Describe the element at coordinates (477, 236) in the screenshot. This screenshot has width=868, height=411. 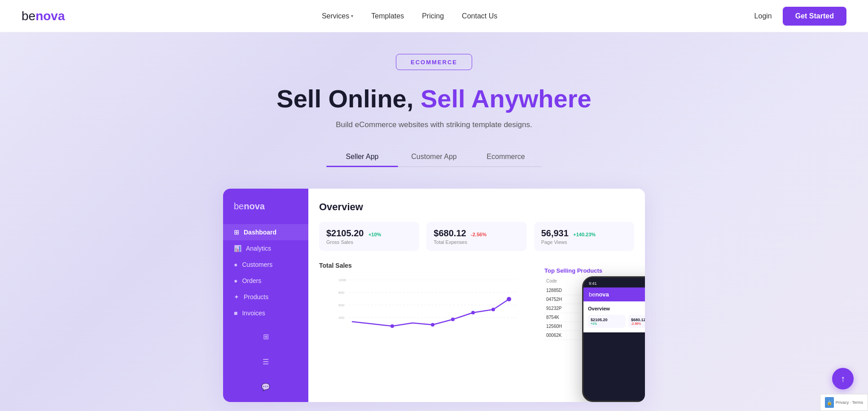
I see `stat-total-expenses: $680.12 -2.56% Total Expenses` at that location.